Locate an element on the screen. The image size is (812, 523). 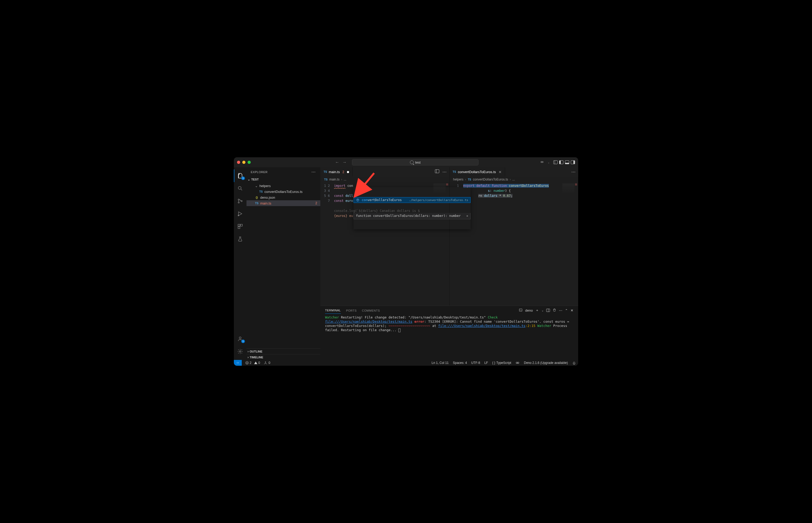
testing-icon is located at coordinates (240, 239).